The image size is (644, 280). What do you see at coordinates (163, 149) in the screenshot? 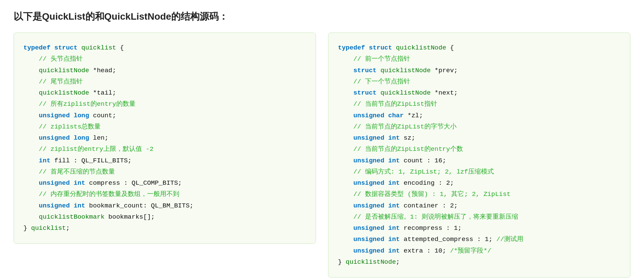
I see `code-line: // ziplist的entry上限，默认值 -2` at bounding box center [163, 149].